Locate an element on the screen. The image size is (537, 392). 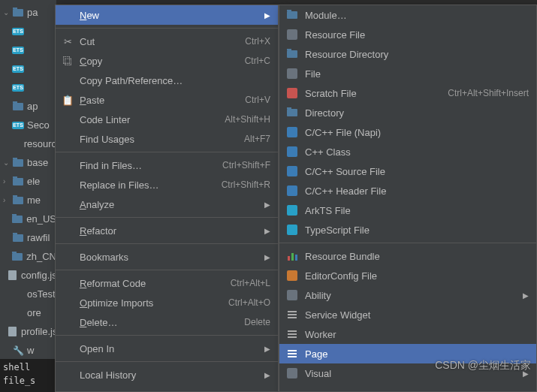
menu-item: C/C++ Source File is located at coordinates (408, 171).